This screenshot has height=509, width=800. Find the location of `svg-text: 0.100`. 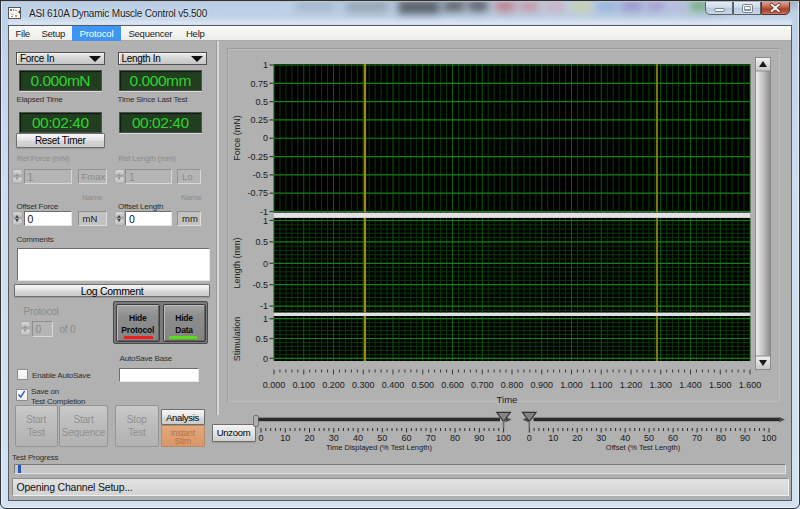

svg-text: 0.100 is located at coordinates (304, 385).